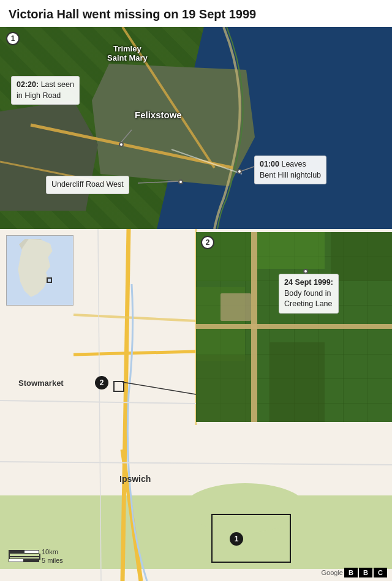  Describe the element at coordinates (45, 91) in the screenshot. I see `map1-callout-02:20: 02:20: Last seenin High Road` at that location.